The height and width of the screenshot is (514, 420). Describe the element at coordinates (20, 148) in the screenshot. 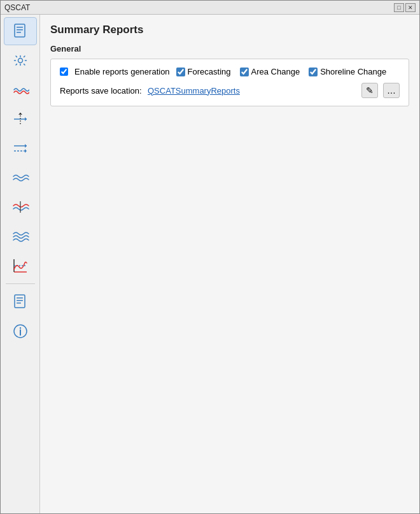

I see `transect-icon` at that location.